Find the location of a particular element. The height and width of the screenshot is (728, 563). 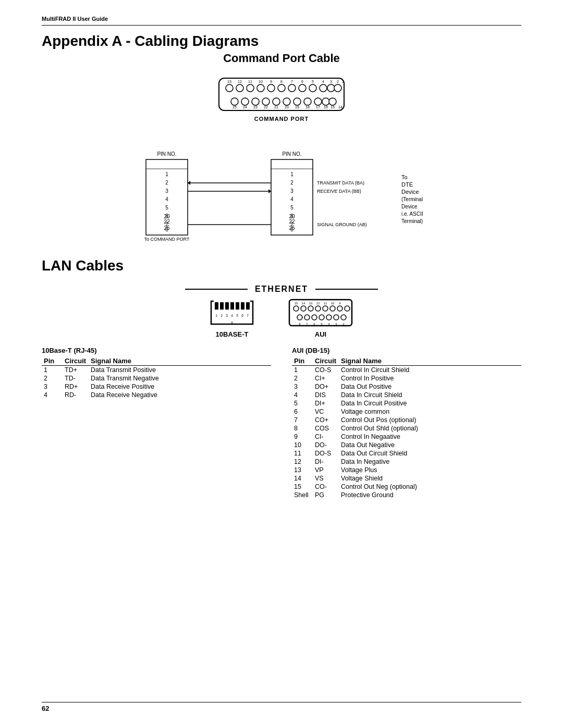

table-row: 2CI+Control In Positive is located at coordinates (407, 378).